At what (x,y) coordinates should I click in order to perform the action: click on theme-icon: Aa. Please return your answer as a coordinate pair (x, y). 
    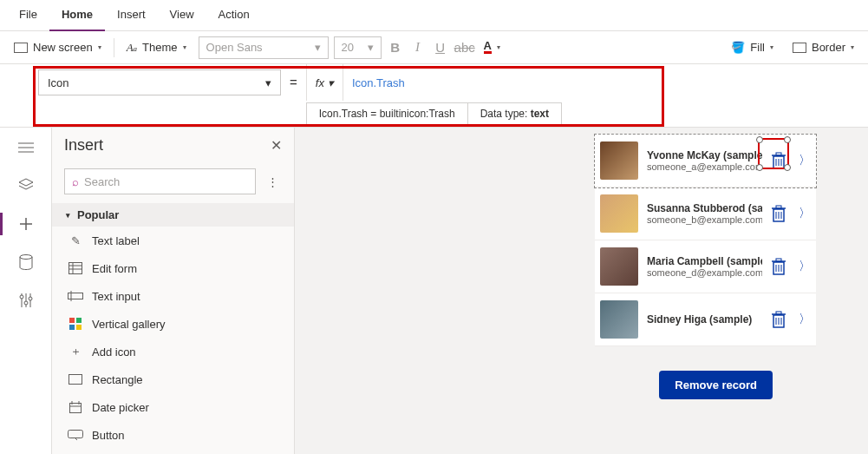
    Looking at the image, I should click on (132, 48).